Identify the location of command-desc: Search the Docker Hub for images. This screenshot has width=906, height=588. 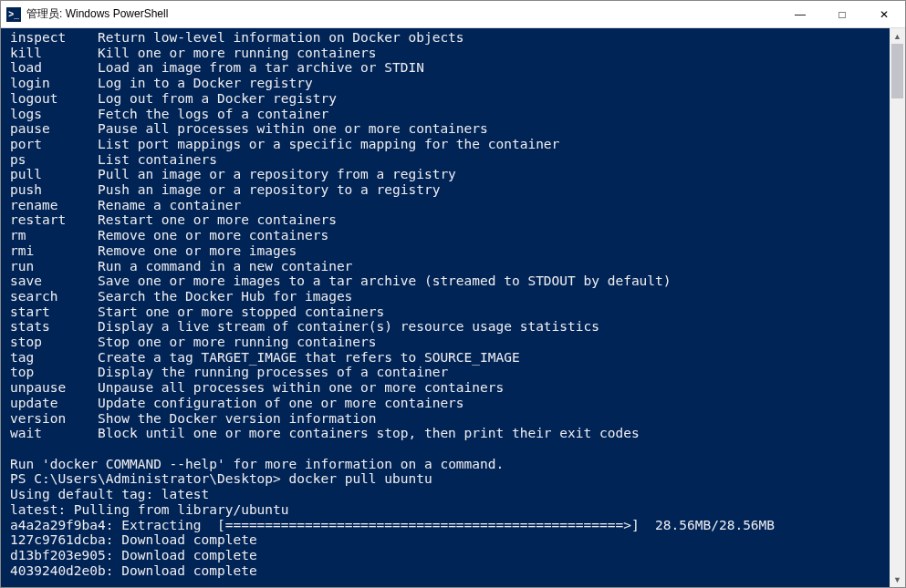
(224, 297).